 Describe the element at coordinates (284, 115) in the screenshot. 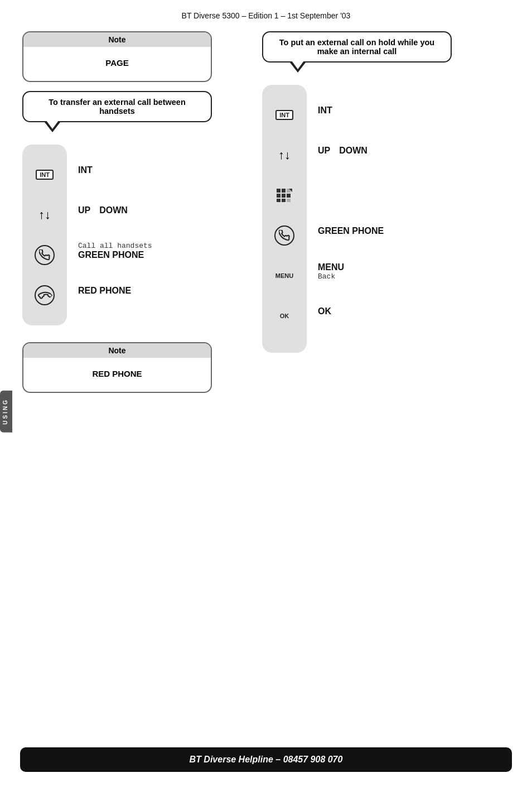

I see `int-badge-right: INT` at that location.